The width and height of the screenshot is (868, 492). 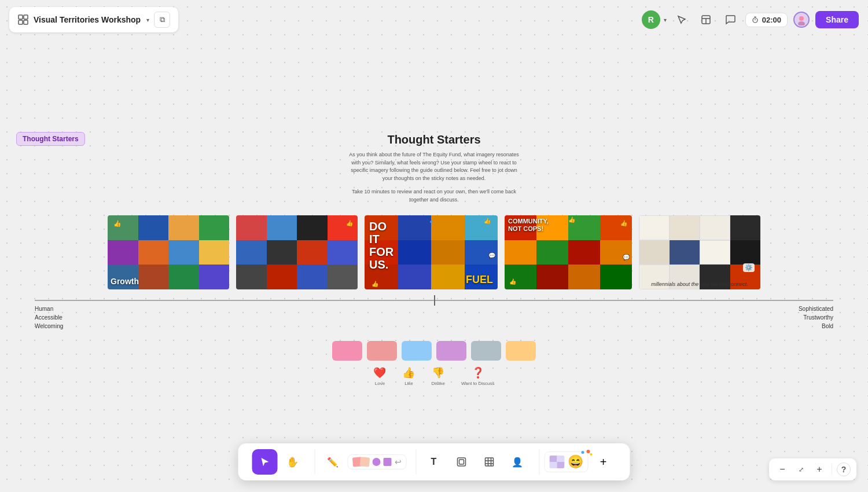 I want to click on label-left-1: Human, so click(x=49, y=309).